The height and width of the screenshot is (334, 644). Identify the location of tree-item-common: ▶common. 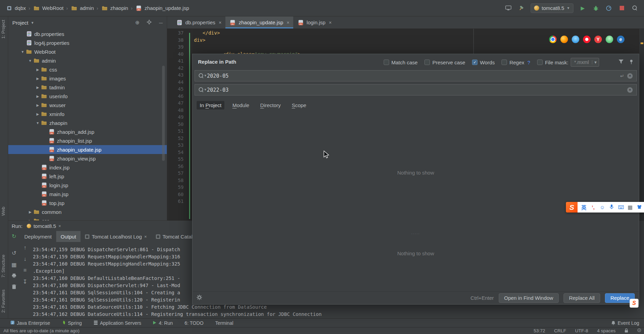
(88, 212).